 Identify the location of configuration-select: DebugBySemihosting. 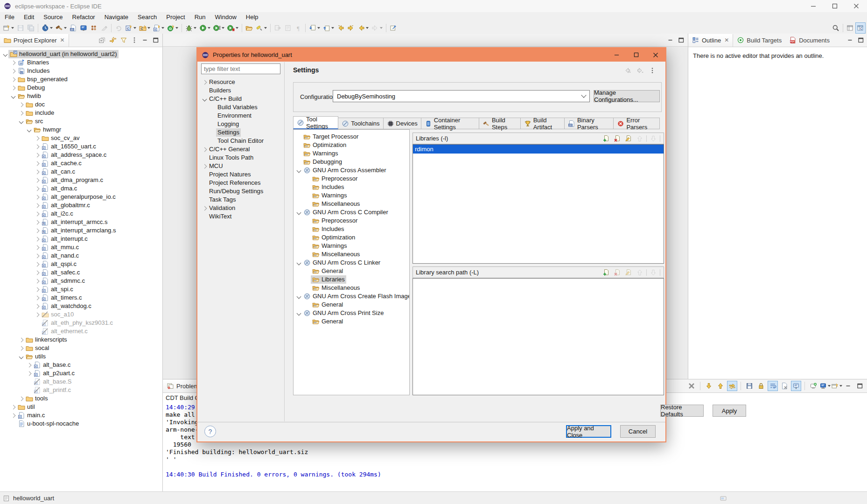
(461, 96).